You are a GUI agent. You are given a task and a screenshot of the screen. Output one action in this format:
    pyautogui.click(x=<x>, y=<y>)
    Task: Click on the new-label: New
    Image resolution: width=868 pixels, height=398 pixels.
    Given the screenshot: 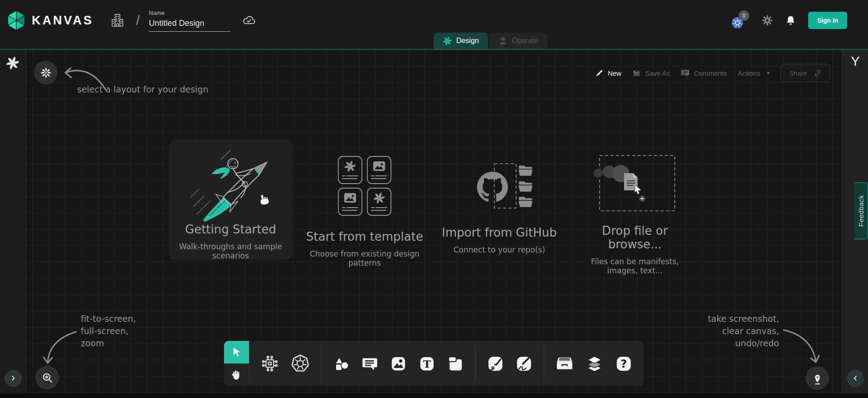 What is the action you would take?
    pyautogui.click(x=614, y=73)
    